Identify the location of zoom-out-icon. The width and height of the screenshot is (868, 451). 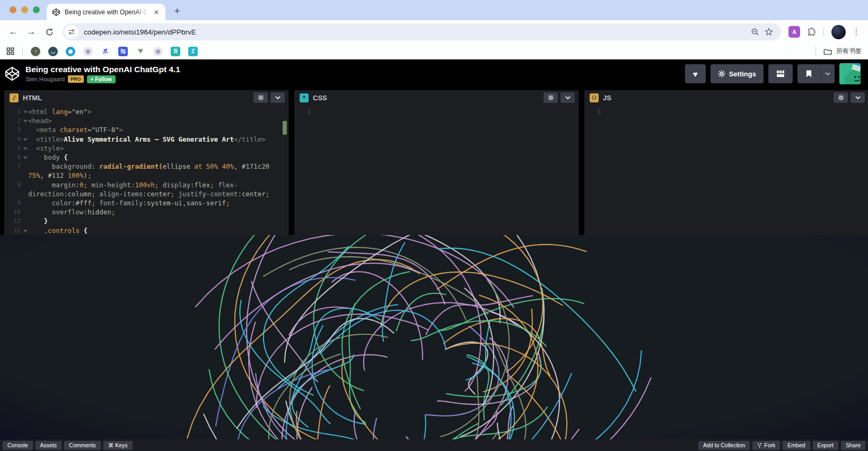
(755, 32).